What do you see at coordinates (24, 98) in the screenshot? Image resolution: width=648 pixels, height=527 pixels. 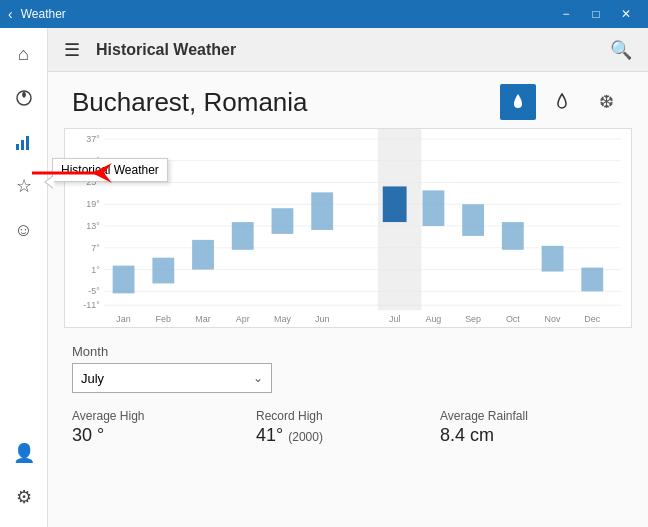 I see `sidebar-item-current` at bounding box center [24, 98].